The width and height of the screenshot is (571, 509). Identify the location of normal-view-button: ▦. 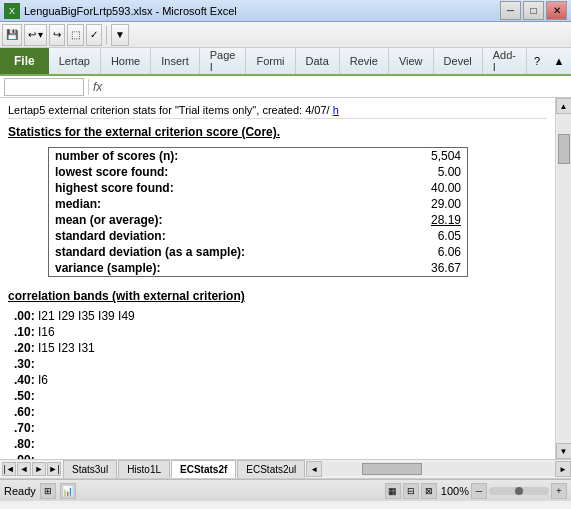
(393, 491).